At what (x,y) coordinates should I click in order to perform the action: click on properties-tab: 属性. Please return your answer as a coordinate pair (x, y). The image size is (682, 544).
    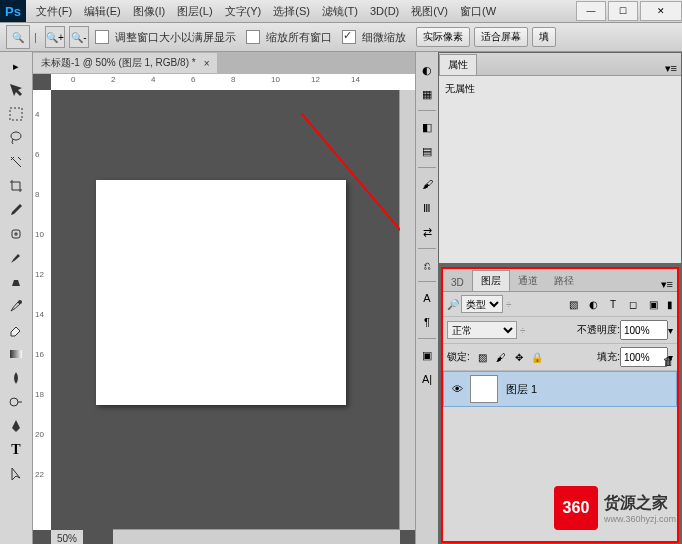
    Looking at the image, I should click on (458, 64).